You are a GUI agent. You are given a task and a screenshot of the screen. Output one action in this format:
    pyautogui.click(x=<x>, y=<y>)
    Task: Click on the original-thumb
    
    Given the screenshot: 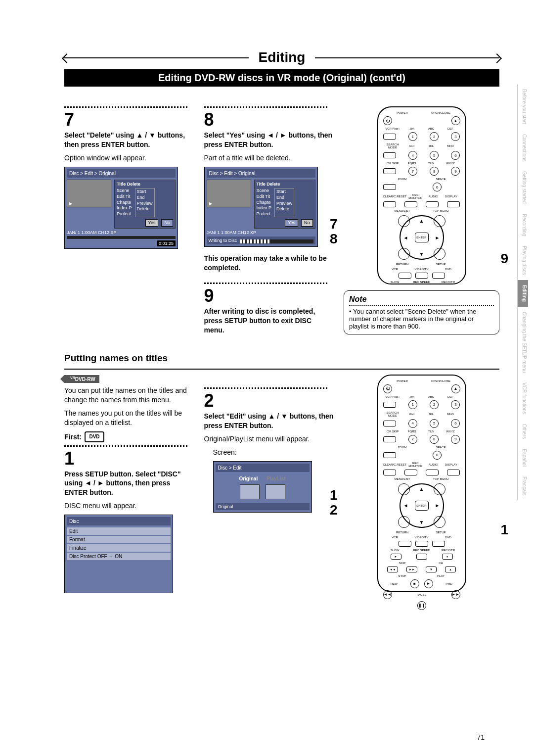 What is the action you would take?
    pyautogui.click(x=250, y=492)
    